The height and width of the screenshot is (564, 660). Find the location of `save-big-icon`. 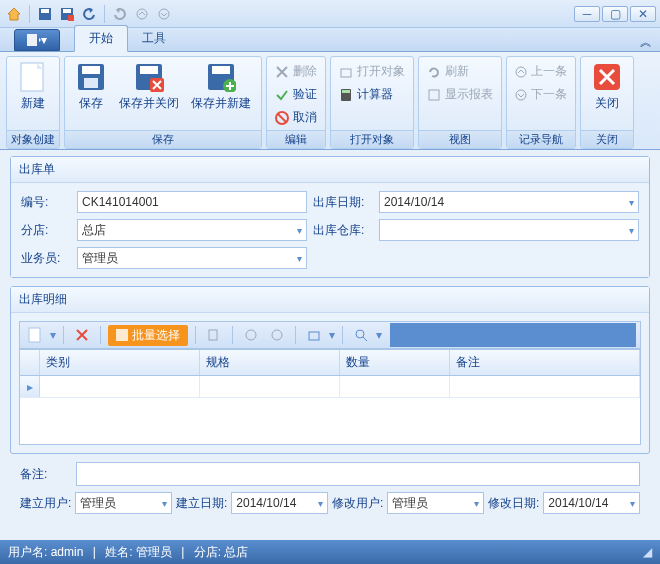

save-big-icon is located at coordinates (91, 77).